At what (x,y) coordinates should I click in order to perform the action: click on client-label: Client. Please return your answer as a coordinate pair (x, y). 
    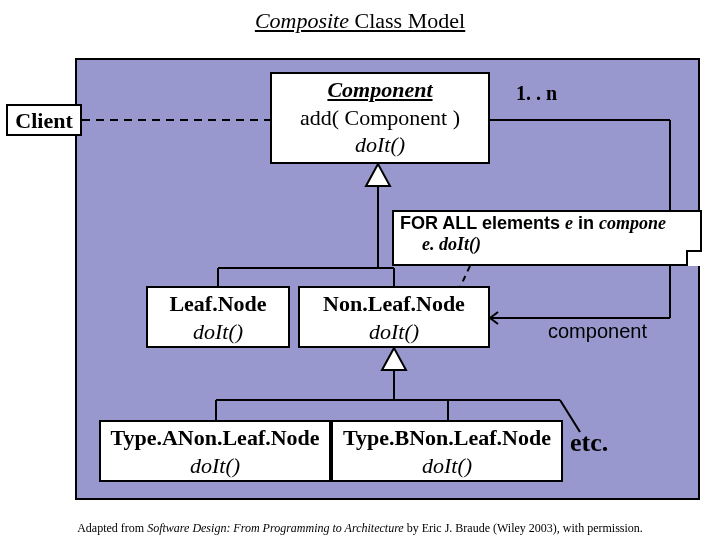
    Looking at the image, I should click on (44, 120).